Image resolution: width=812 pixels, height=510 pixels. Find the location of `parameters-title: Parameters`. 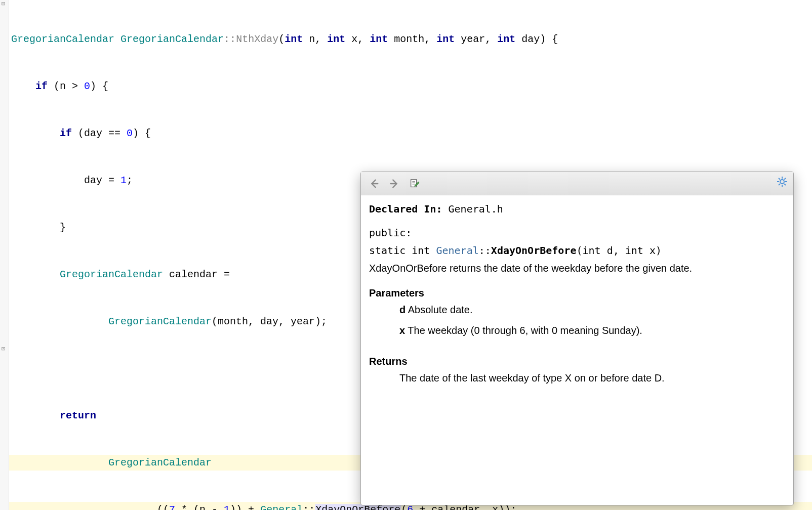

parameters-title: Parameters is located at coordinates (577, 293).